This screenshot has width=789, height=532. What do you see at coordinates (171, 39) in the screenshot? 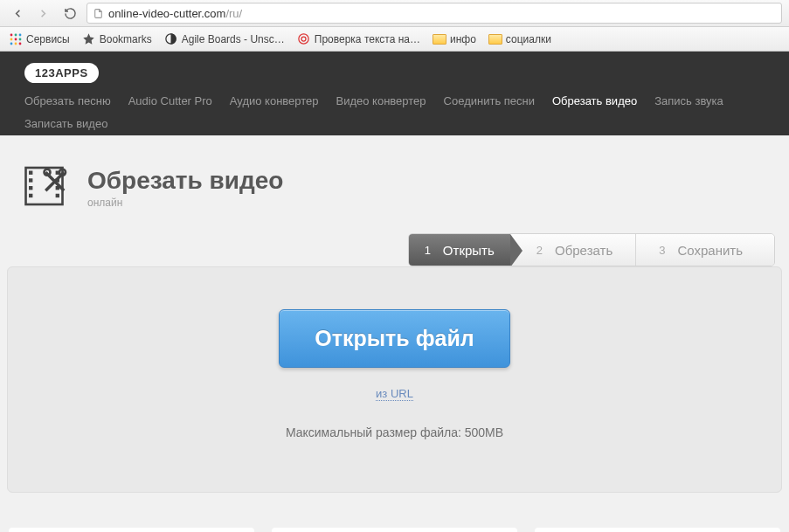
I see `agile-icon` at bounding box center [171, 39].